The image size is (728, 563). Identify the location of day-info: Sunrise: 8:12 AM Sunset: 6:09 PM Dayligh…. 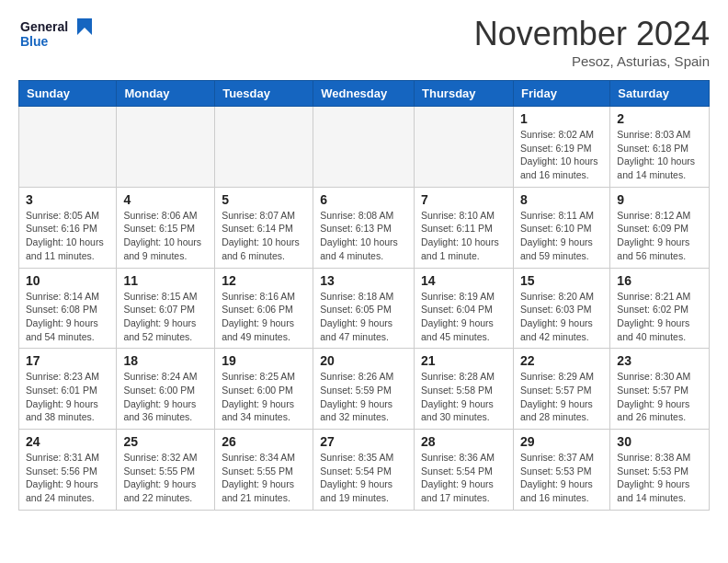
(660, 236).